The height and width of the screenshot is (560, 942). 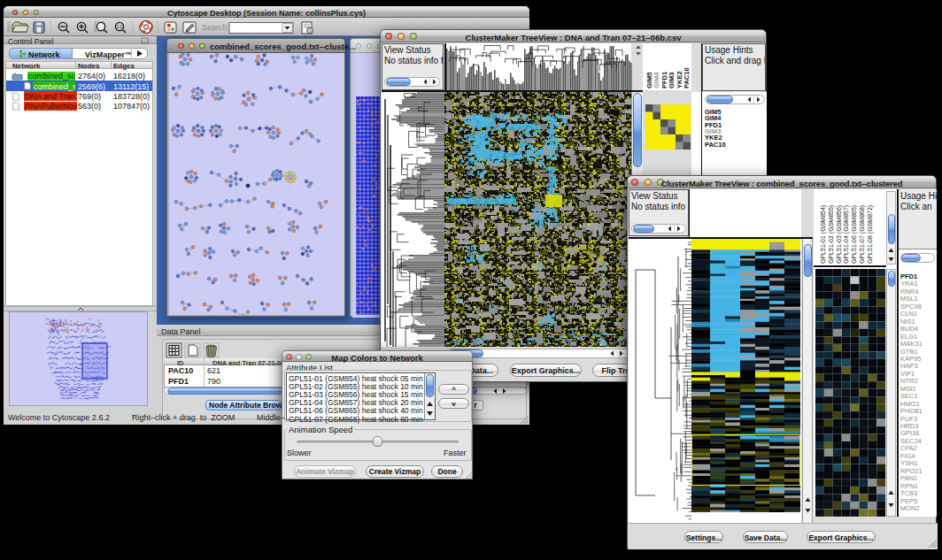 I want to click on svg-text: GPL51-08 (GSM872), so click(x=870, y=234).